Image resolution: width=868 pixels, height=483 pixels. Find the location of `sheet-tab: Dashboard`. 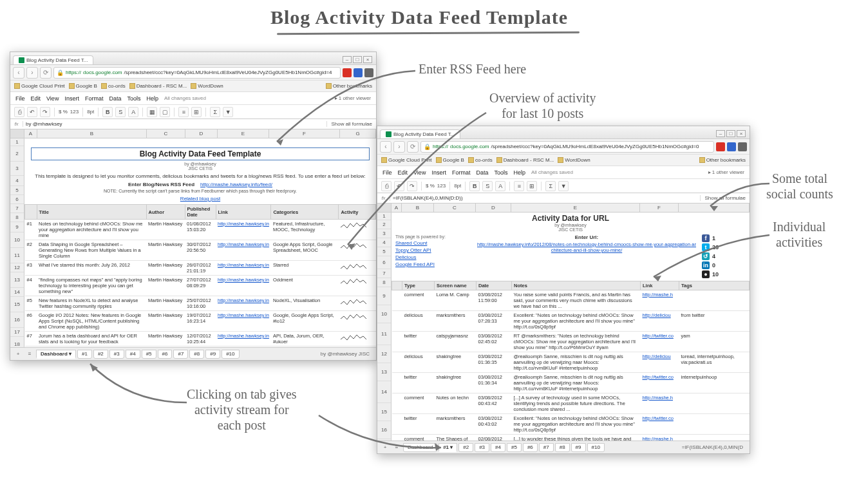

sheet-tab: Dashboard is located at coordinates (420, 448).